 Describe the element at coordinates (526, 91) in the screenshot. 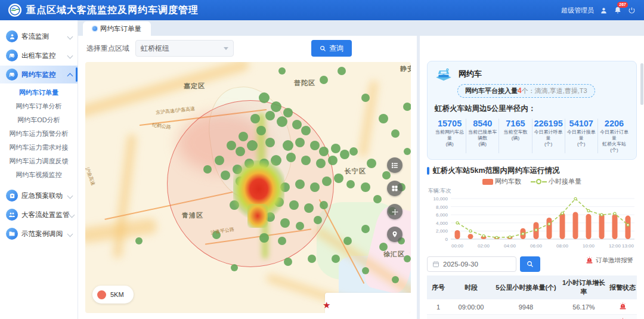

I see `platform-access-pill: 网约车平台接入量4个：滴滴,享道,曹操,T3` at that location.